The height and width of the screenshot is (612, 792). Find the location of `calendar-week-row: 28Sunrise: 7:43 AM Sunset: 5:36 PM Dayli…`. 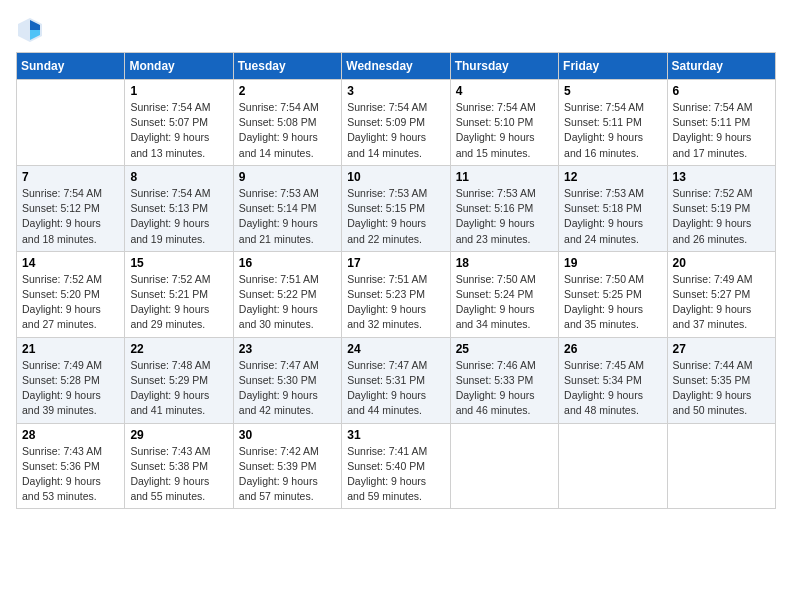

calendar-week-row: 28Sunrise: 7:43 AM Sunset: 5:36 PM Dayli… is located at coordinates (396, 466).